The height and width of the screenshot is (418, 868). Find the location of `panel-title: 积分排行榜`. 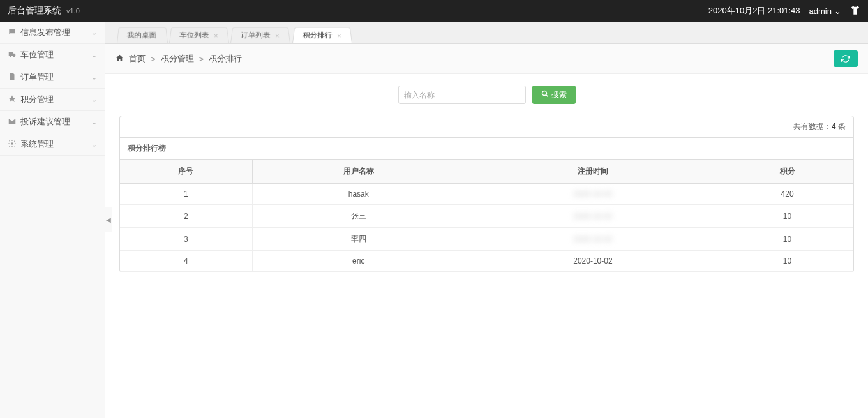

panel-title: 积分排行榜 is located at coordinates (486, 149).